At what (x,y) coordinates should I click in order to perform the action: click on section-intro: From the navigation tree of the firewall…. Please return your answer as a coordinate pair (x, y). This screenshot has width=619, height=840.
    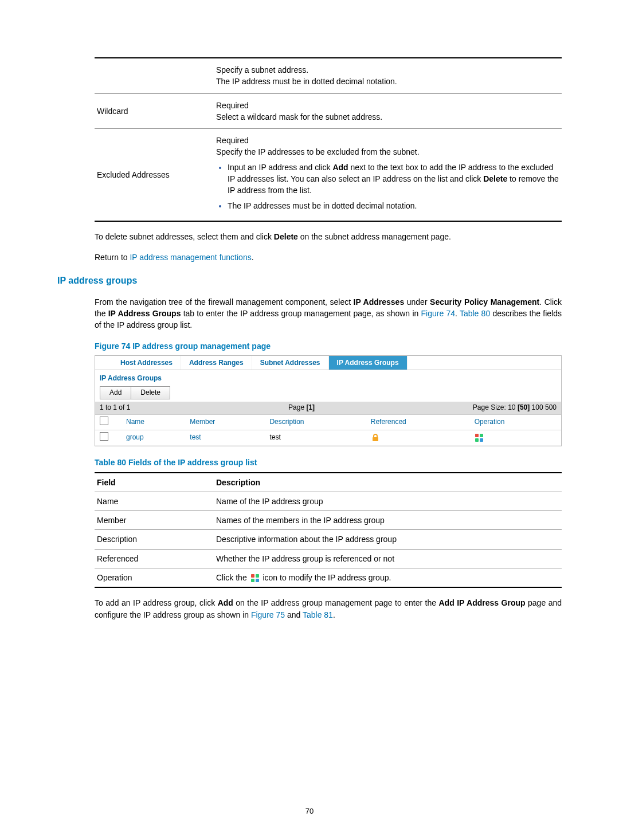
    Looking at the image, I should click on (328, 314).